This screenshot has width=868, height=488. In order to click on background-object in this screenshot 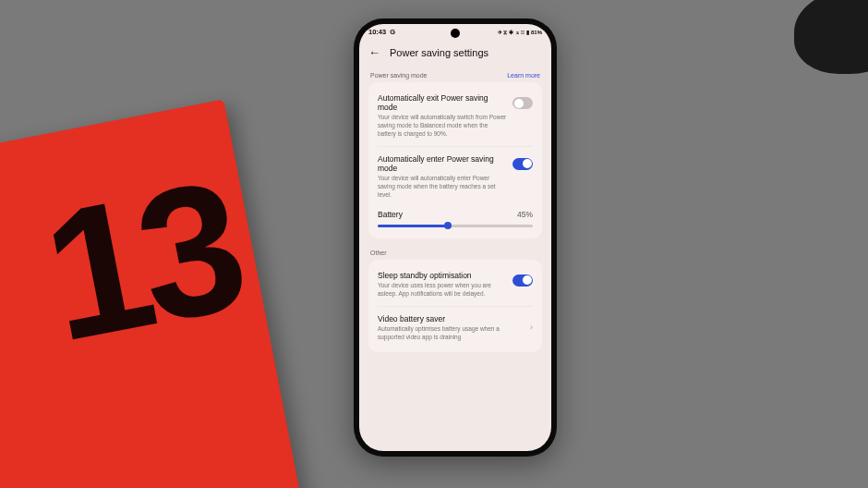, I will do `click(831, 37)`.